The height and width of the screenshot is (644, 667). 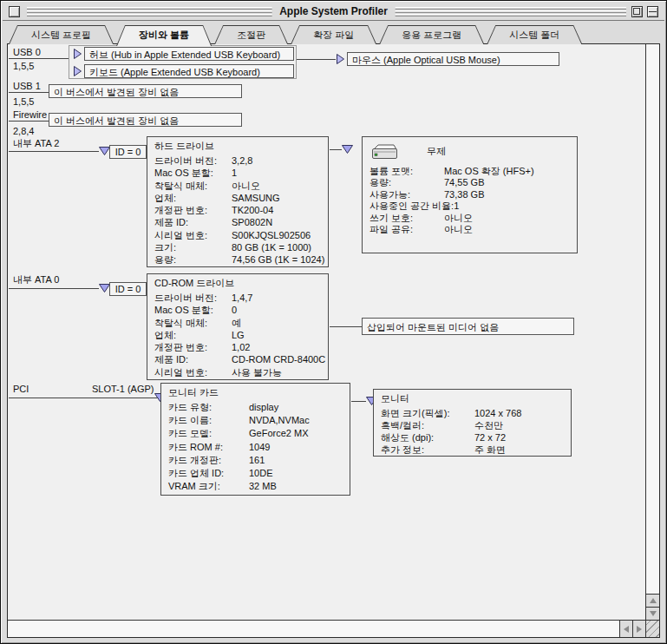 I want to click on pci-slot-label: SLOT-1 (AGP), so click(x=123, y=389).